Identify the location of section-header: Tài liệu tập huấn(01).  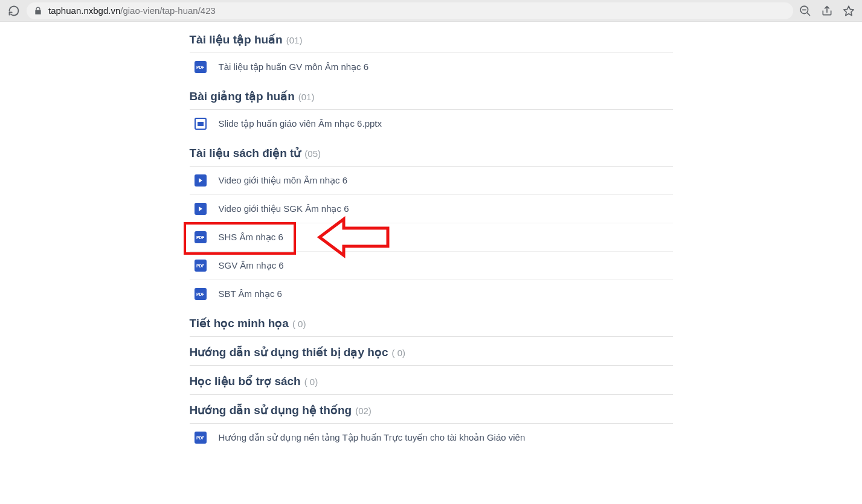
(431, 43).